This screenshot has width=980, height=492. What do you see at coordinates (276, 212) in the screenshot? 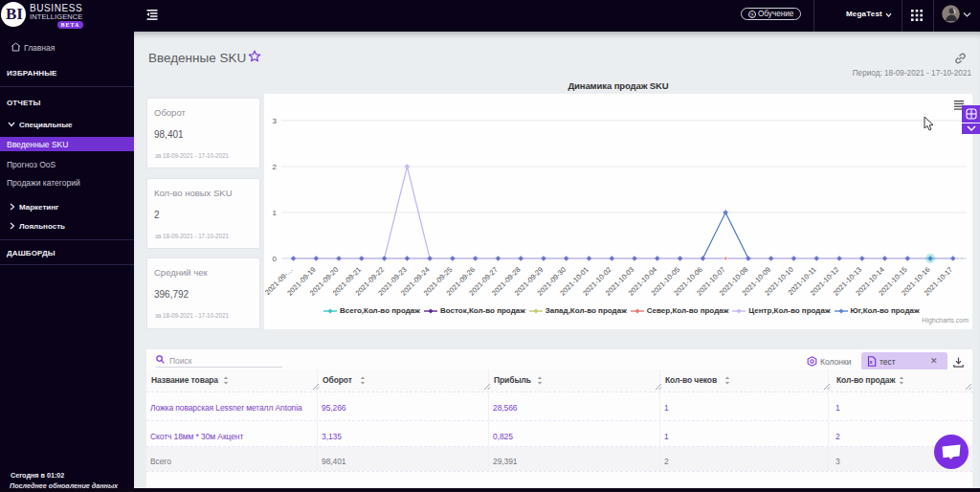
I see `svg-text: 1` at bounding box center [276, 212].